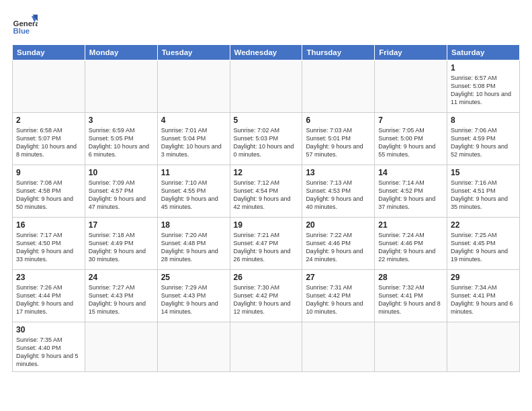 Image resolution: width=532 pixels, height=411 pixels. What do you see at coordinates (484, 191) in the screenshot?
I see `calendar-cell: 15Sunrise: 7:16 AM Sunset: 4:51 PM Dayli…` at bounding box center [484, 191].